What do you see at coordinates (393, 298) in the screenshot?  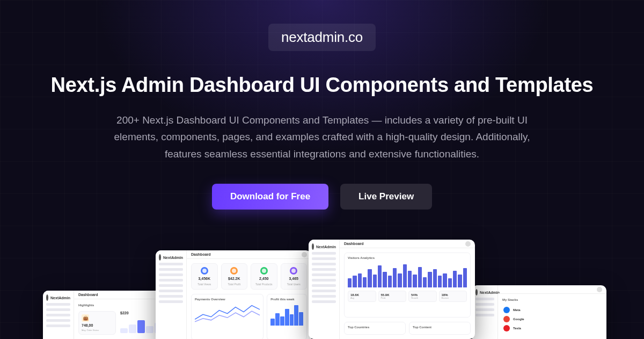 I see `kpi-label: Peak` at bounding box center [393, 298].